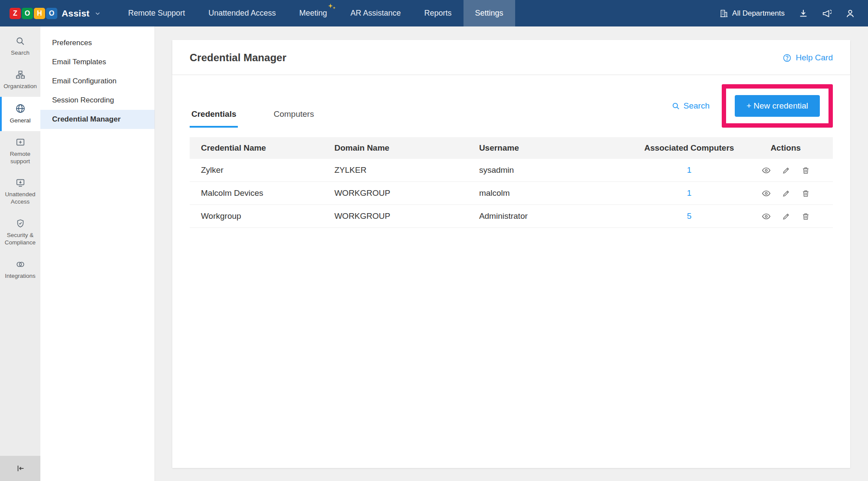 This screenshot has width=868, height=481. Describe the element at coordinates (511, 194) in the screenshot. I see `table-row: Malcolm Devices WORKGROUP malcolm 1` at that location.